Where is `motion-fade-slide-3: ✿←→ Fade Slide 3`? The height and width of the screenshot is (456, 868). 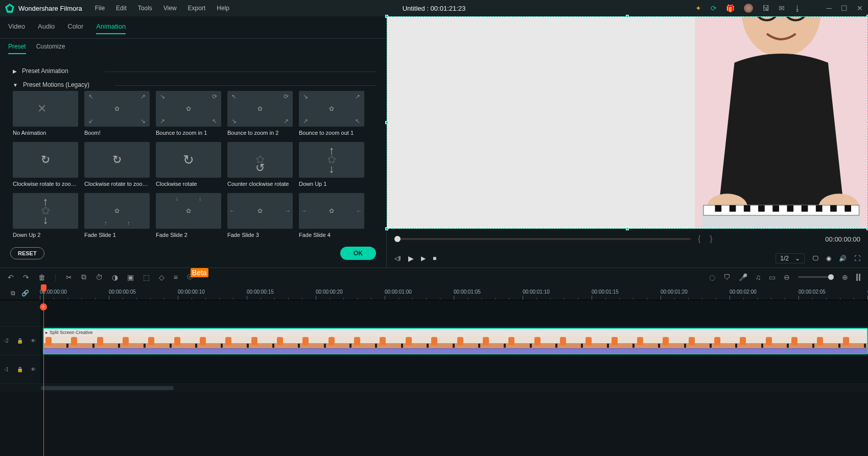
motion-fade-slide-3: ✿←→ Fade Slide 3 is located at coordinates (260, 215).